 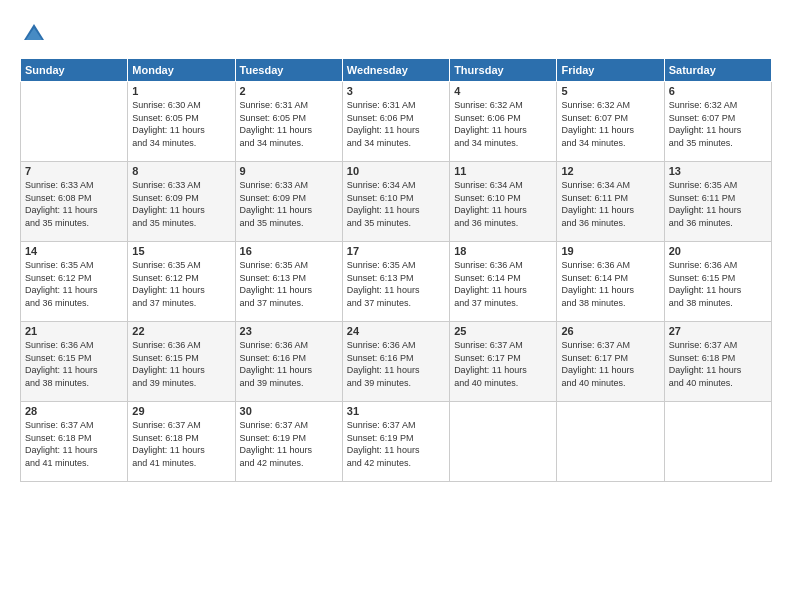 I want to click on day-info: Sunrise: 6:31 AM Sunset: 6:06 PM Dayligh…, so click(x=396, y=124).